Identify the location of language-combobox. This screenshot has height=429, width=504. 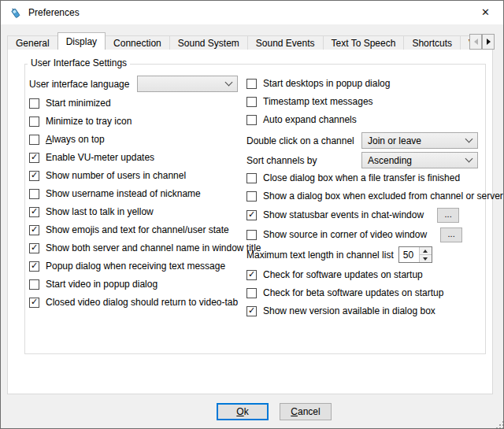
(187, 83).